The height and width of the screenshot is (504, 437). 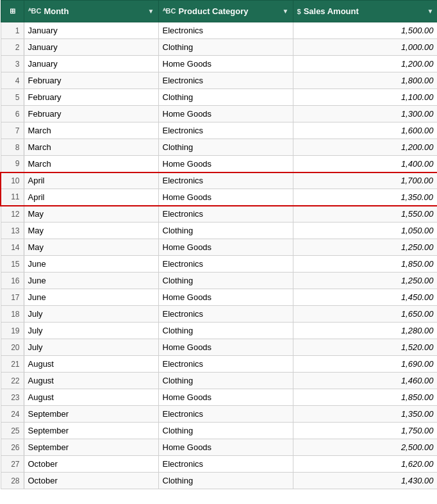 What do you see at coordinates (12, 97) in the screenshot?
I see `row-number: 5` at bounding box center [12, 97].